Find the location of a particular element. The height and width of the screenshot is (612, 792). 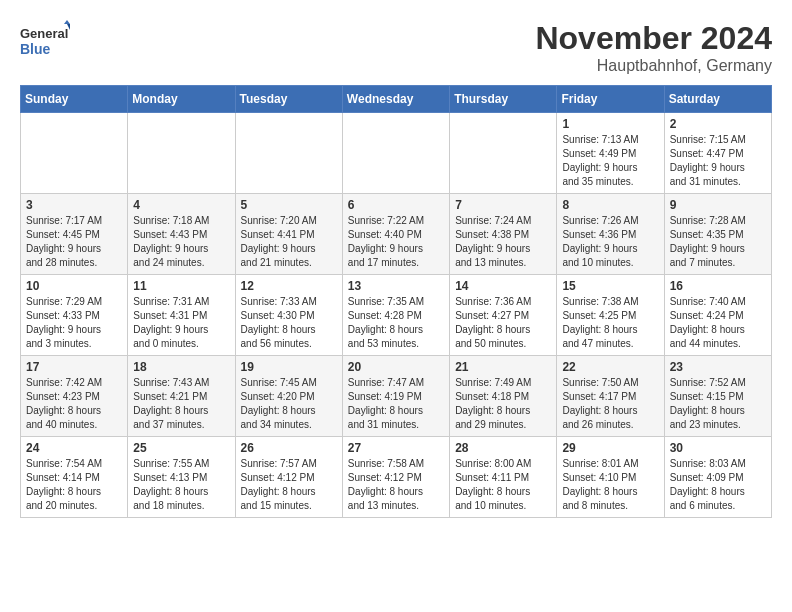

calendar-cell: 23Sunrise: 7:52 AM Sunset: 4:15 PM Dayli… is located at coordinates (718, 396).